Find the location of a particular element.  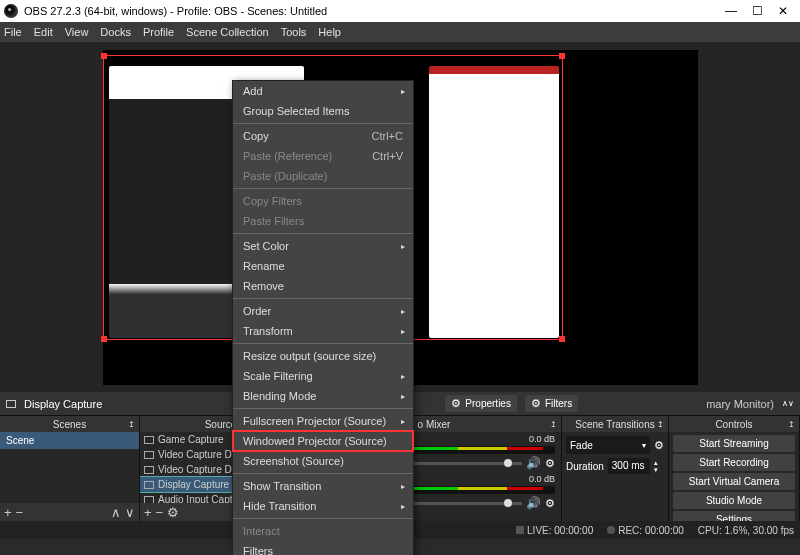

controls-panel: Controls↥ Start StreamingStart Recording… is located at coordinates (734, 468).